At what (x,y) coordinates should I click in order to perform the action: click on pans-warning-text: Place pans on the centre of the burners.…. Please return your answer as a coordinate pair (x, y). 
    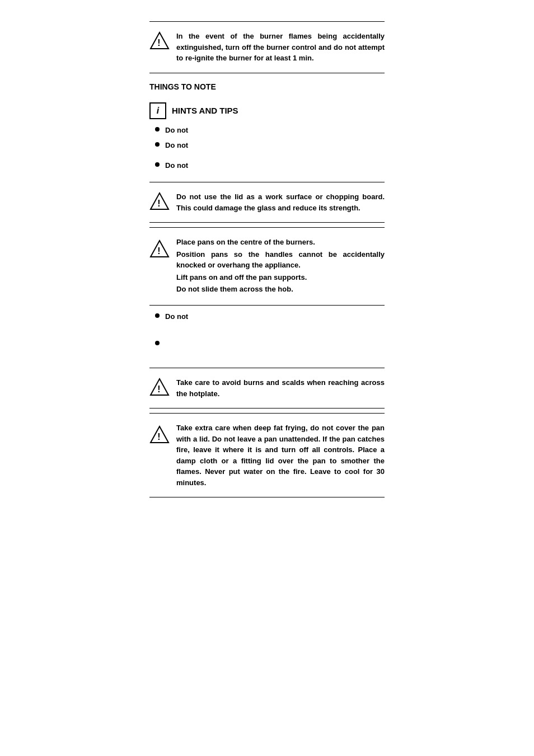
    Looking at the image, I should click on (280, 266).